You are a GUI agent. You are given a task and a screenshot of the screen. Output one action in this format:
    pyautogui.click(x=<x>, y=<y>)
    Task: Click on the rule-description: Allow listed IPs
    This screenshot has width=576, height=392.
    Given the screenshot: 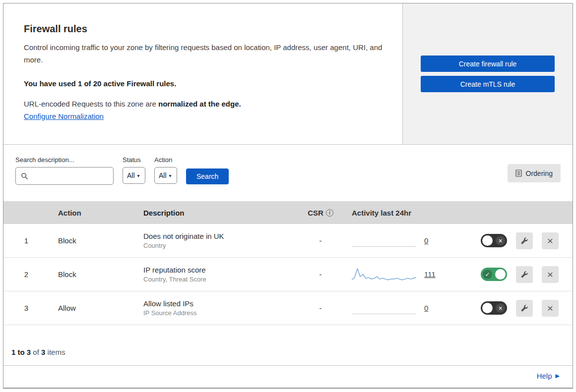 What is the action you would take?
    pyautogui.click(x=221, y=303)
    